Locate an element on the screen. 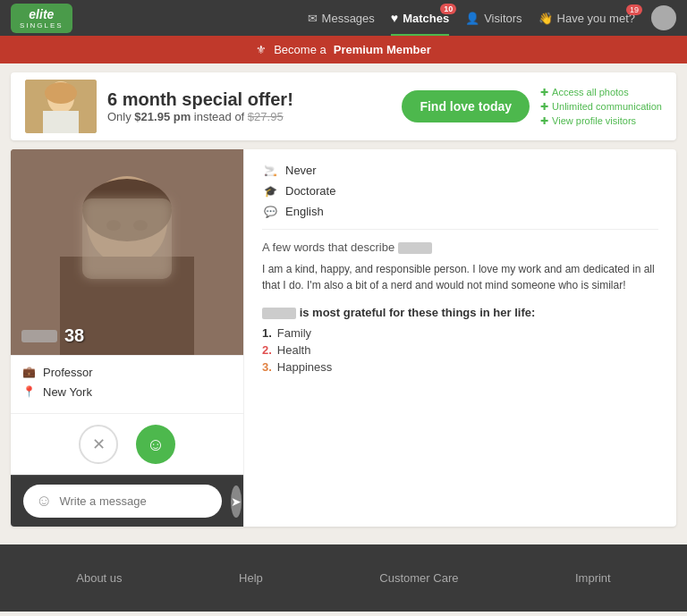  grateful-num-1: 1. is located at coordinates (267, 333).